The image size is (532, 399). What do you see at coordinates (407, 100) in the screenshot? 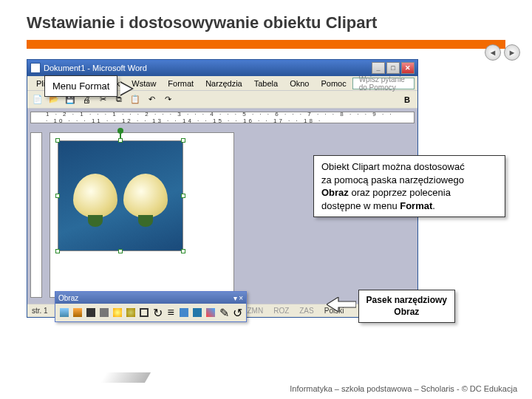
I see `bold-button: B` at bounding box center [407, 100].